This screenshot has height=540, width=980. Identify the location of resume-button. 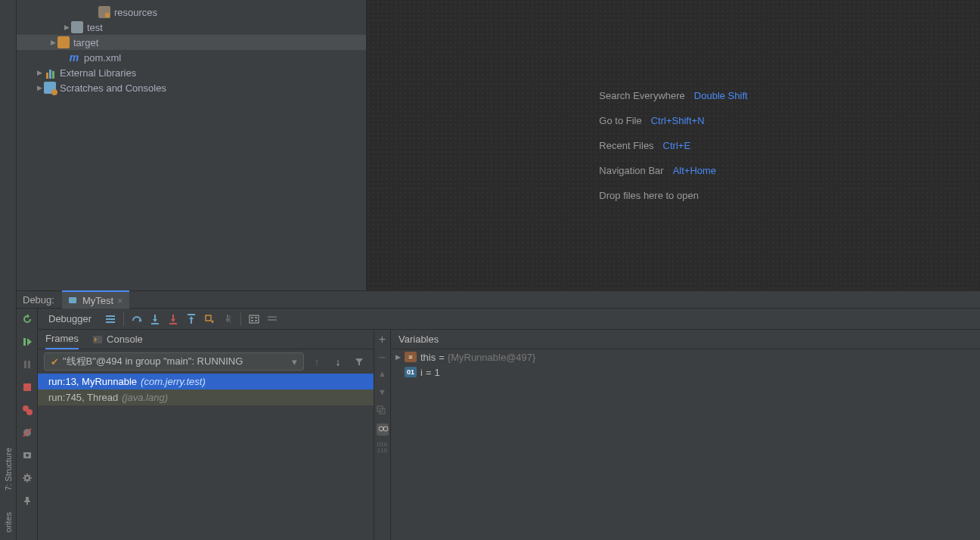
(27, 342).